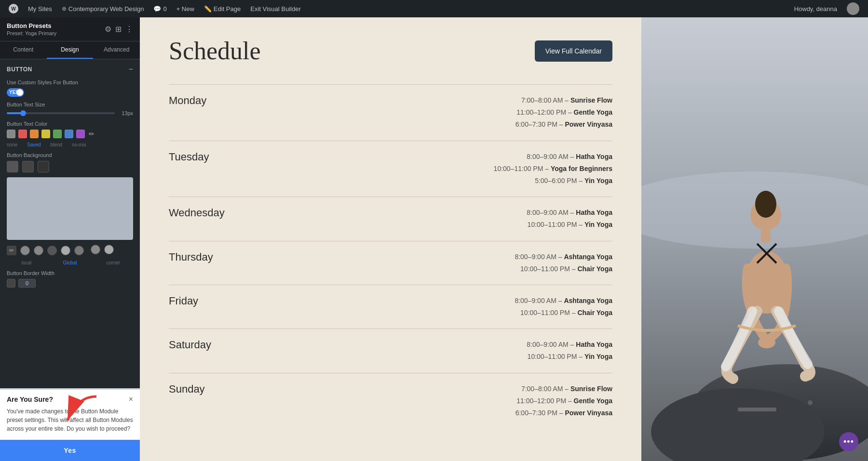  Describe the element at coordinates (117, 50) in the screenshot. I see `tab-advanced: Advanced` at that location.